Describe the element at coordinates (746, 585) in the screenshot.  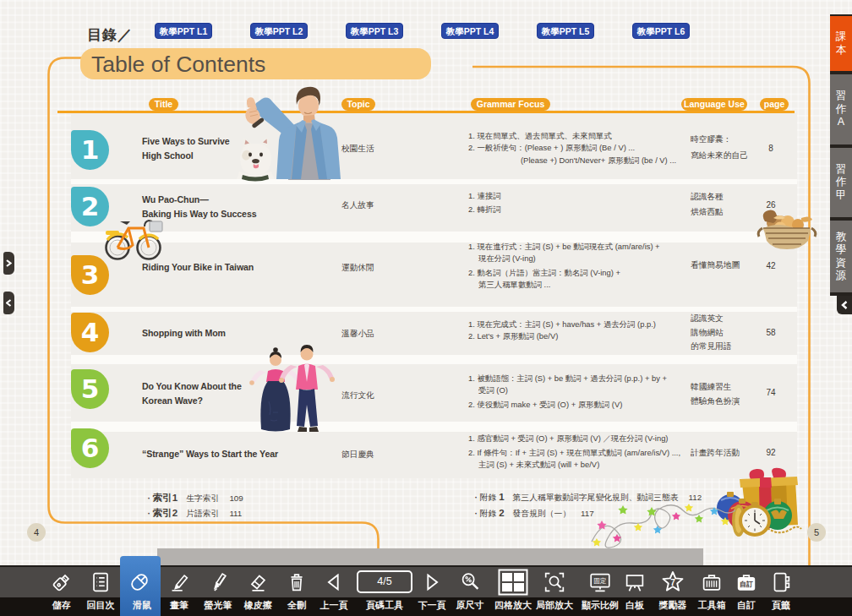
I see `svg-text: 自訂` at that location.